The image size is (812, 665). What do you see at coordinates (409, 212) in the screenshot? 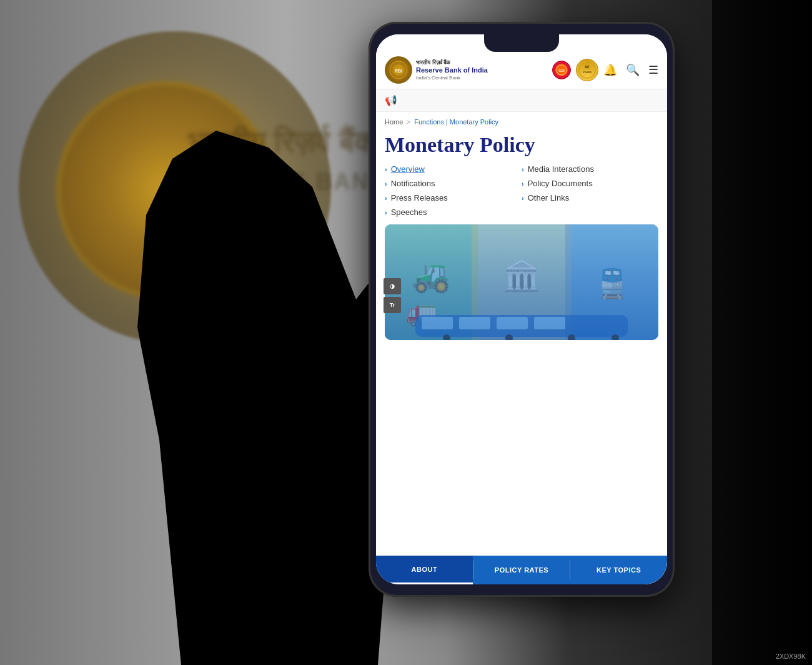
I see `nav-label-speeches: Speeches` at bounding box center [409, 212].